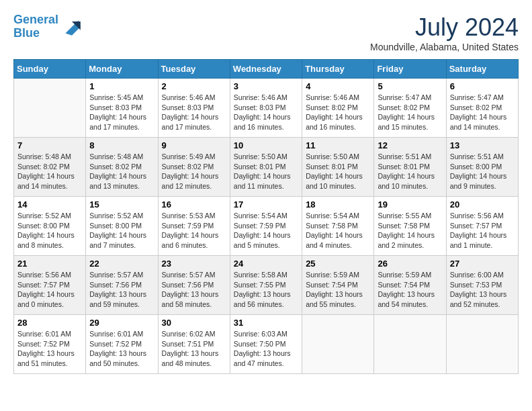 The width and height of the screenshot is (532, 411). I want to click on calendar-week-row: 7Sunrise: 5:48 AMSunset: 8:02 PMDaylight…, so click(266, 167).